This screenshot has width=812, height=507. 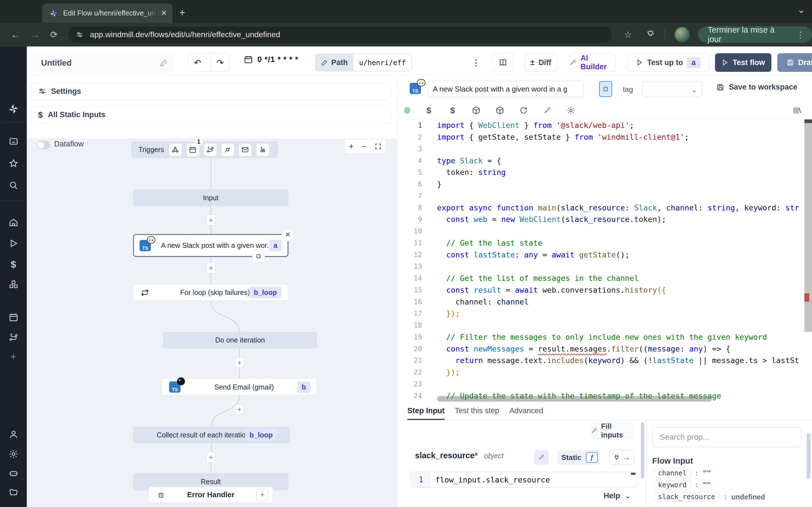 What do you see at coordinates (547, 111) in the screenshot?
I see `ai-wand-icon` at bounding box center [547, 111].